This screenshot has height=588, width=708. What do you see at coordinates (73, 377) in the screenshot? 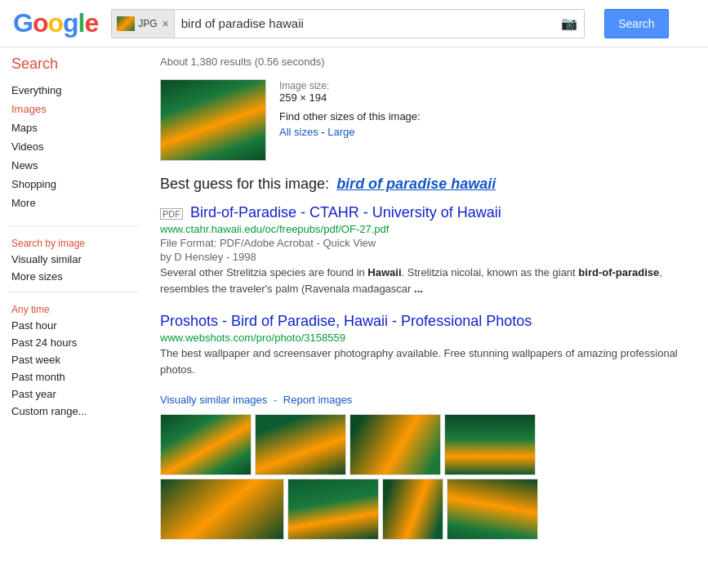
I see `time-past-month: Past month` at bounding box center [73, 377].